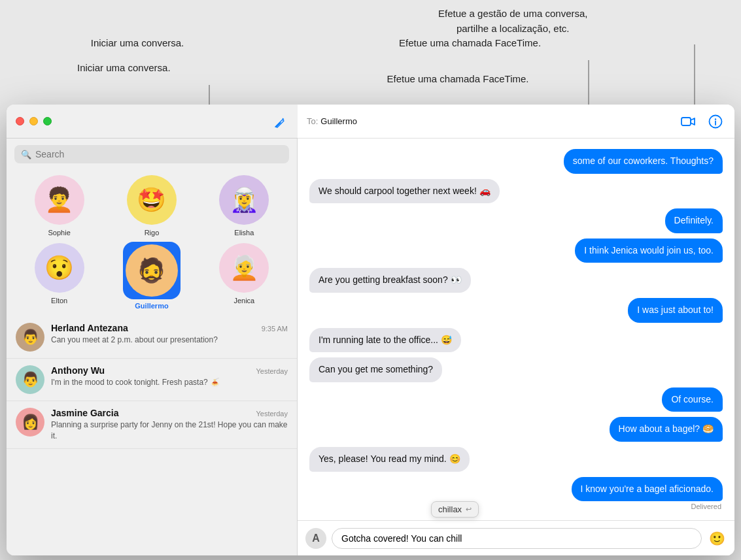  Describe the element at coordinates (517, 538) in the screenshot. I see `message-input` at that location.